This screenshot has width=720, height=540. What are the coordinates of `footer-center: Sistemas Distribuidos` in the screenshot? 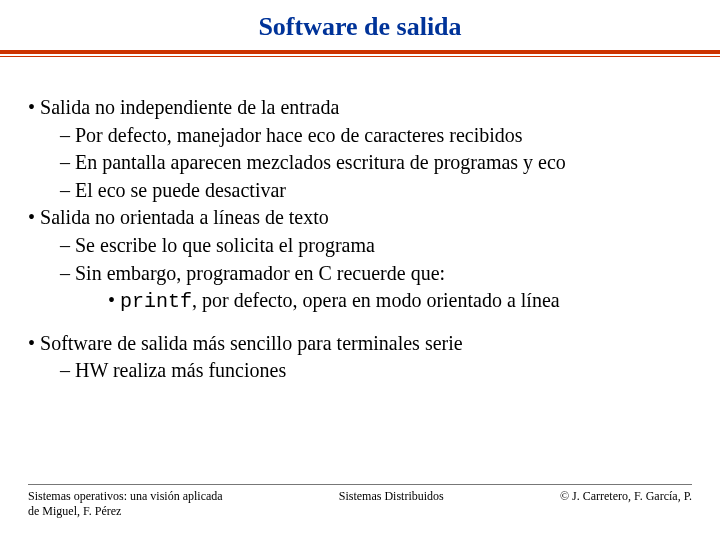 It's located at (392, 504).